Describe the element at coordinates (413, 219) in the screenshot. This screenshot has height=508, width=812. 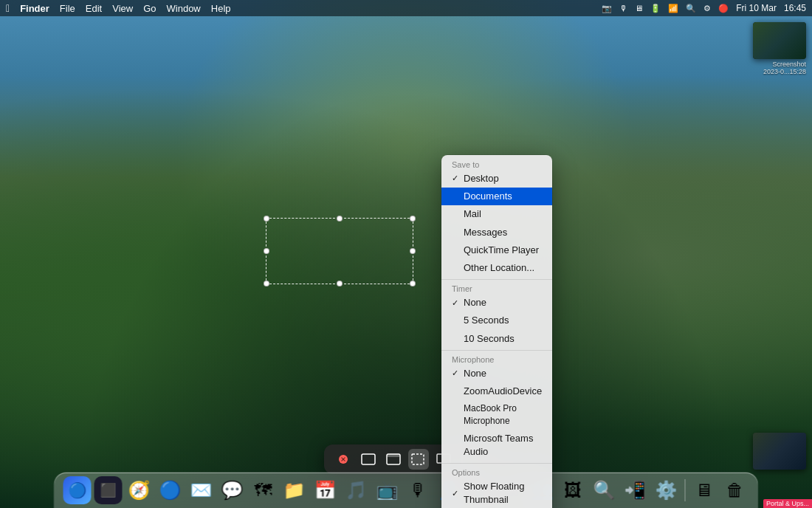
I see `handle-top-right` at that location.